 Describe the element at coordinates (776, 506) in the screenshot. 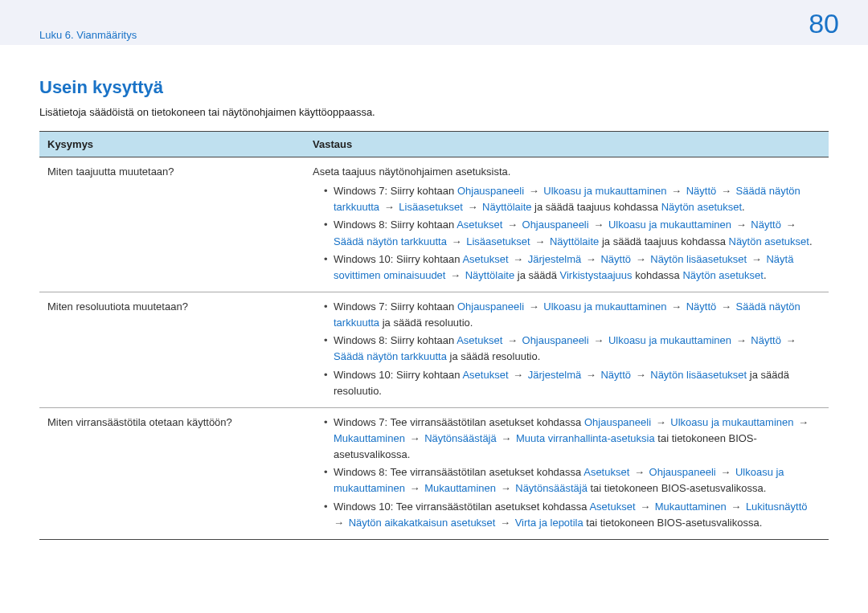

I see `nav-path-segment: Lukitusnäyttö` at that location.